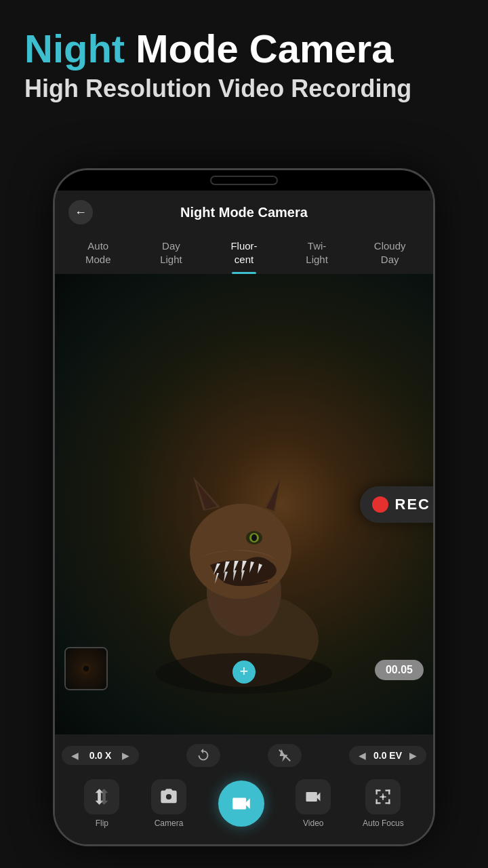 The height and width of the screenshot is (868, 488). I want to click on autofocus-icon, so click(383, 797).